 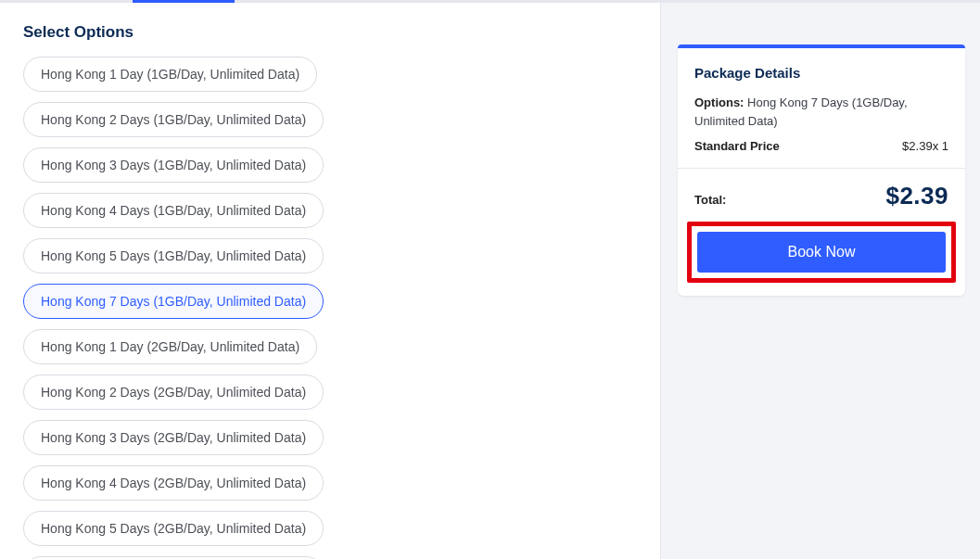 What do you see at coordinates (821, 72) in the screenshot?
I see `package-details-title: Package Details` at bounding box center [821, 72].